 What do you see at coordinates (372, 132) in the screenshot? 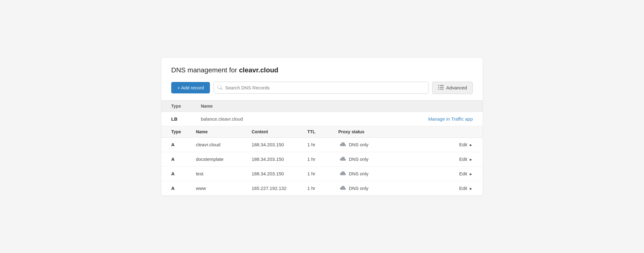
I see `col-proxy-status: Proxy status` at bounding box center [372, 132].